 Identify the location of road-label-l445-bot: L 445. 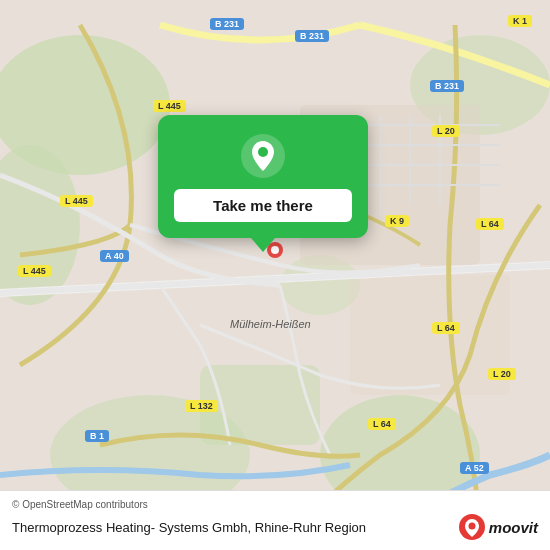
(34, 271).